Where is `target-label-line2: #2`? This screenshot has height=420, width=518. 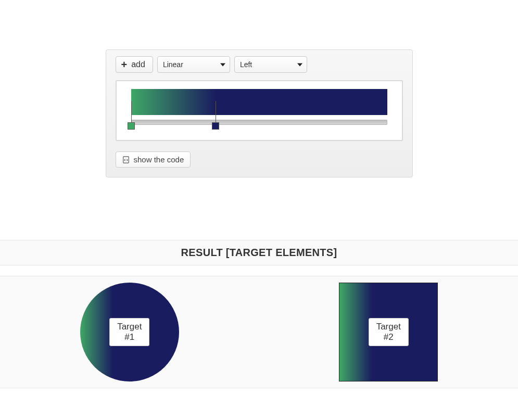 target-label-line2: #2 is located at coordinates (388, 337).